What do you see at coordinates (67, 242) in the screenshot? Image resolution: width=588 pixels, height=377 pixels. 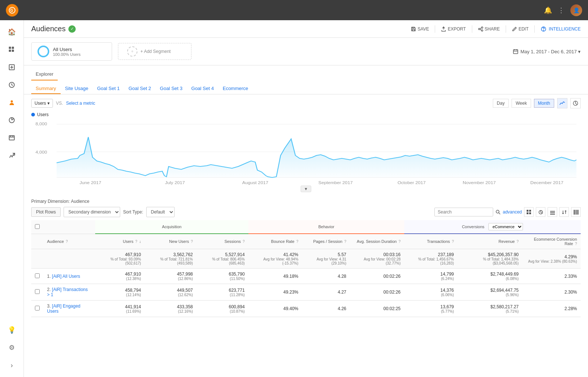 I see `audience-help-icon: ?` at bounding box center [67, 242].